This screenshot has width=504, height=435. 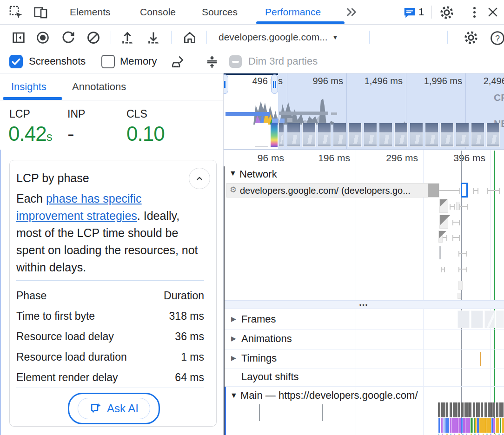 What do you see at coordinates (153, 38) in the screenshot?
I see `download-profile-icon` at bounding box center [153, 38].